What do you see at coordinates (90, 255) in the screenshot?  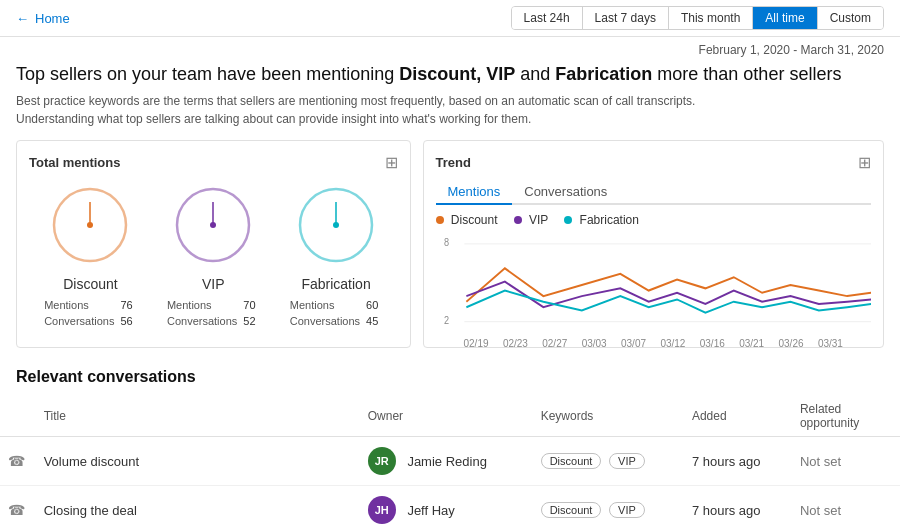 I see `mention-item-discount: Discount Mentions76 Conversations56` at bounding box center [90, 255].